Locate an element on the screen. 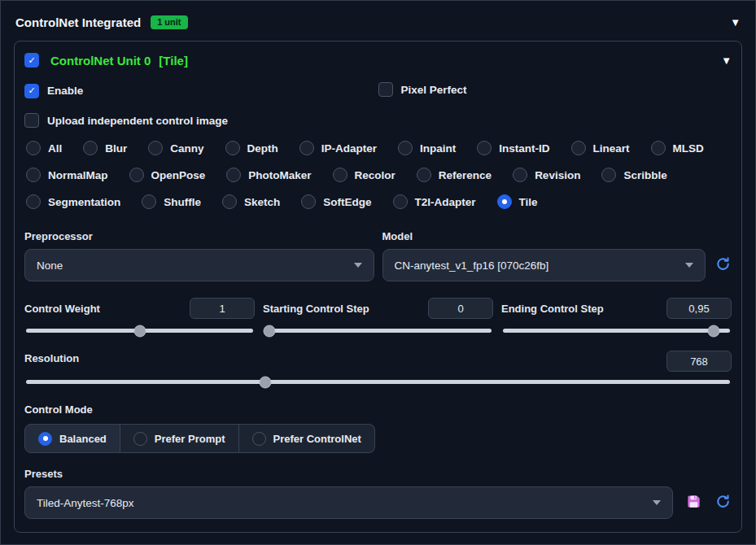 This screenshot has width=756, height=545. control-mode-option-label: Balanced is located at coordinates (83, 439).